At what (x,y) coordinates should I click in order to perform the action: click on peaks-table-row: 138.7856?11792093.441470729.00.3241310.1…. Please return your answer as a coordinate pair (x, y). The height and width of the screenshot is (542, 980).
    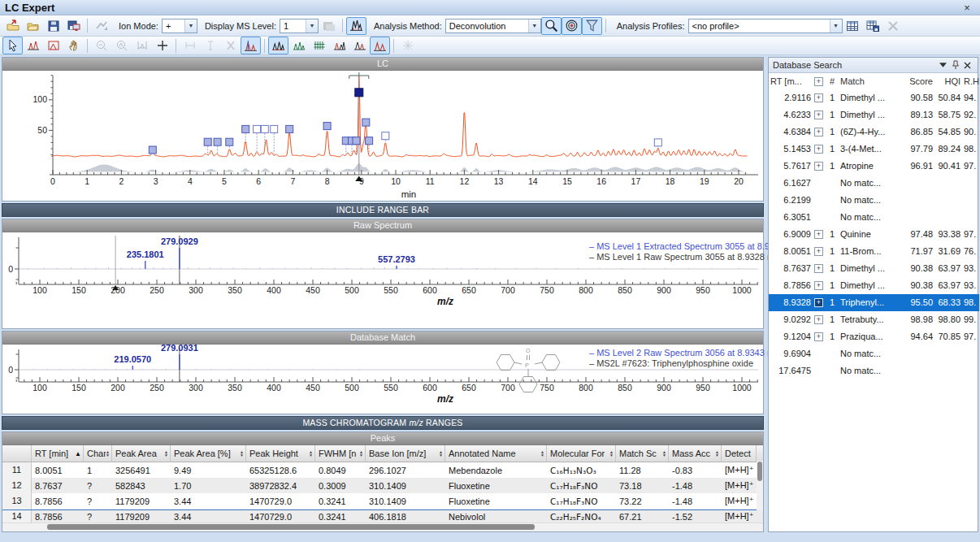
    Looking at the image, I should click on (383, 501).